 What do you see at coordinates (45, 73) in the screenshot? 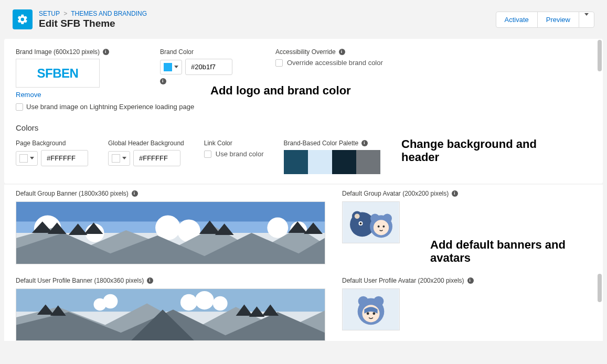
I see `logo-sf: SF` at bounding box center [45, 73].